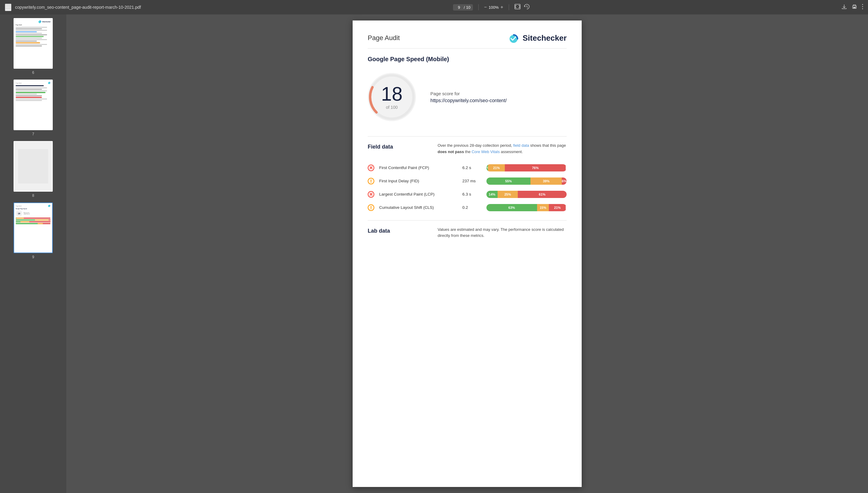 Image resolution: width=868 pixels, height=493 pixels. Describe the element at coordinates (527, 208) in the screenshot. I see `metric-bar-3: 63%15%21%` at that location.